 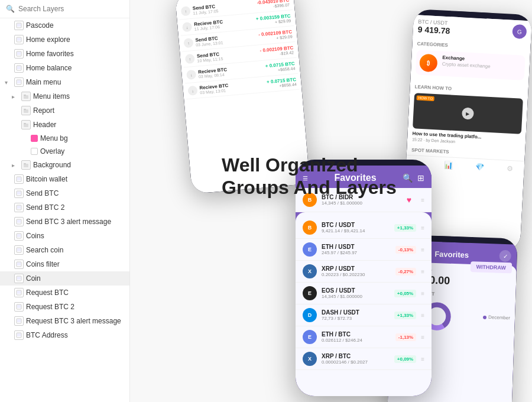 I want to click on layer-label: Home explore, so click(x=48, y=40).